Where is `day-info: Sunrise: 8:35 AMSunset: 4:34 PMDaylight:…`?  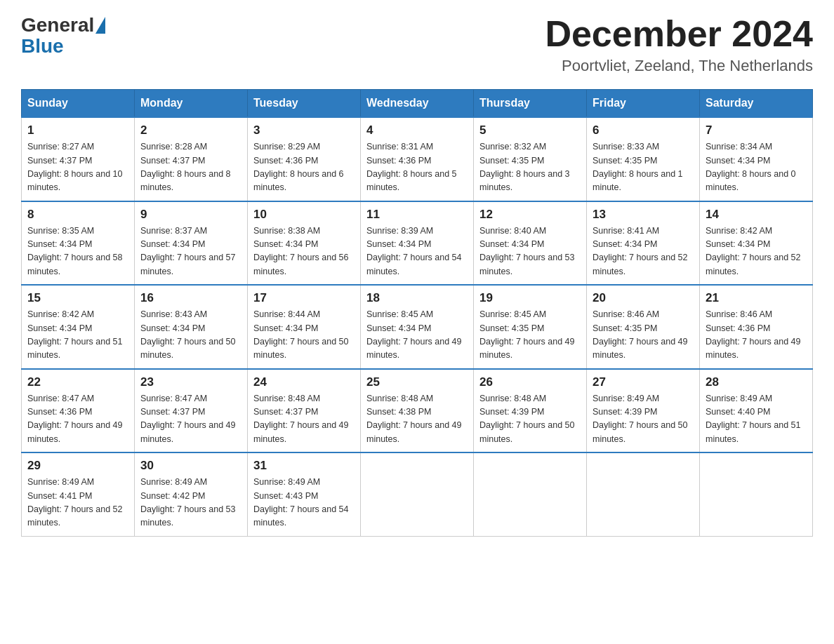 day-info: Sunrise: 8:35 AMSunset: 4:34 PMDaylight:… is located at coordinates (78, 252).